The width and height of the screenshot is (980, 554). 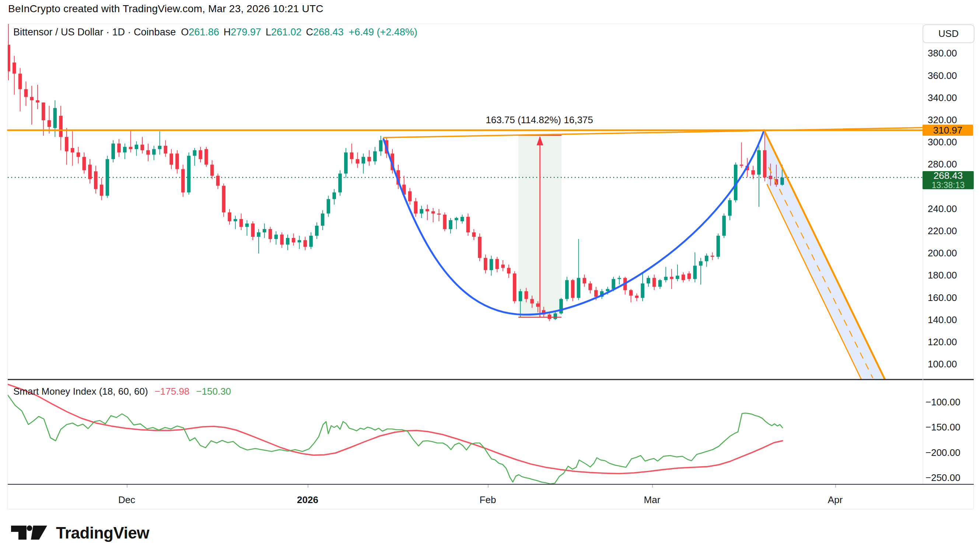 What do you see at coordinates (951, 142) in the screenshot?
I see `price-tick-label: 300.00` at bounding box center [951, 142].